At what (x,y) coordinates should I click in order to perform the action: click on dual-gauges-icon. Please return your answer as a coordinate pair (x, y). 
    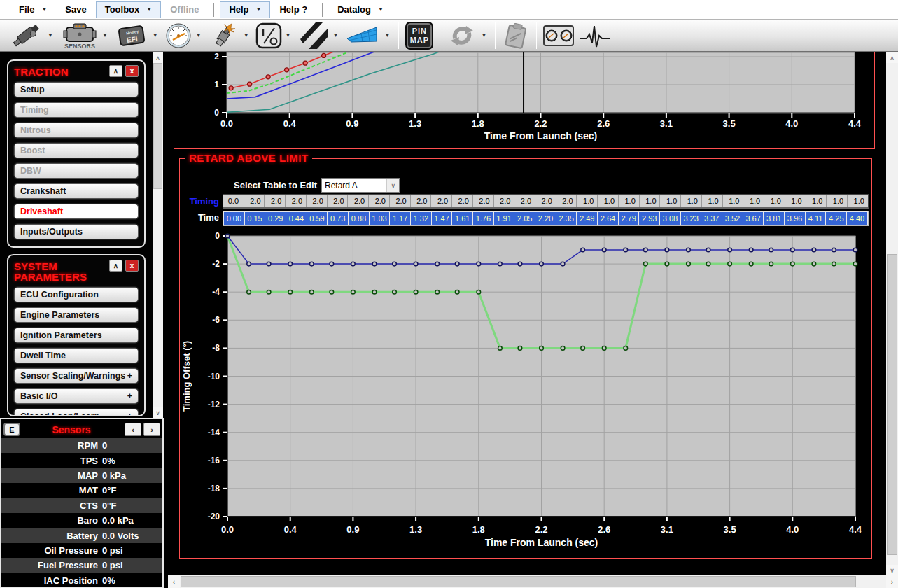
    Looking at the image, I should click on (559, 36).